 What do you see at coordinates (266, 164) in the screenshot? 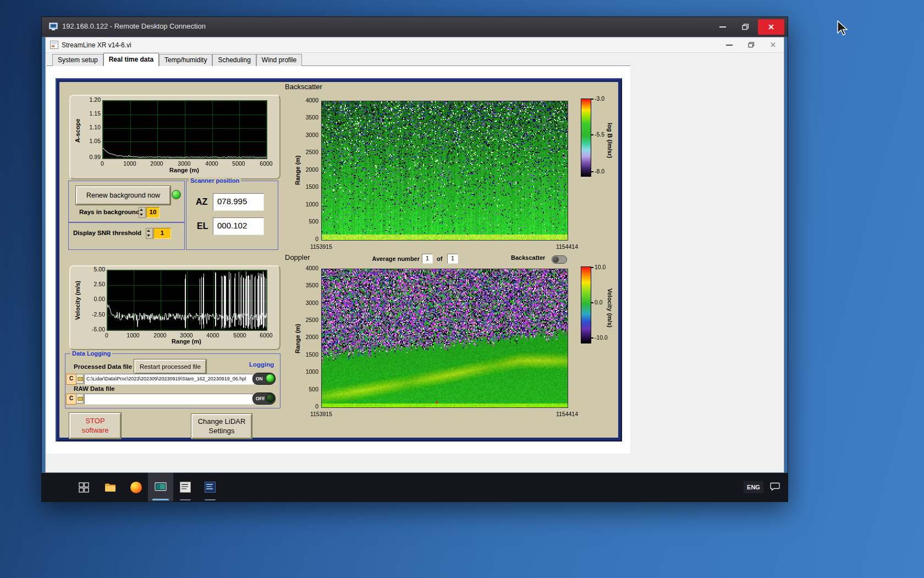
I see `ascope-xtick: 6000` at bounding box center [266, 164].